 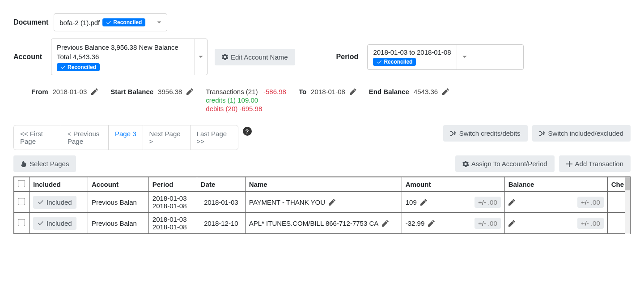 I want to click on account-text: Previous Balance 3,956.38 New Balance To…, so click(x=123, y=52).